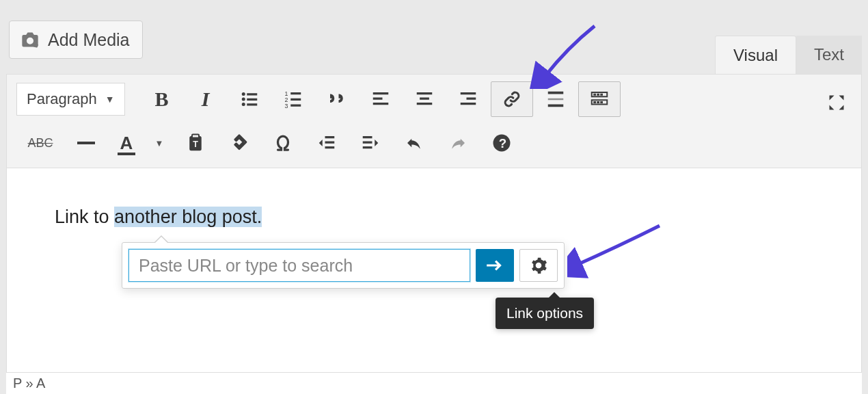 This screenshot has height=394, width=868. What do you see at coordinates (545, 313) in the screenshot?
I see `tooltip-text: Link options` at bounding box center [545, 313].